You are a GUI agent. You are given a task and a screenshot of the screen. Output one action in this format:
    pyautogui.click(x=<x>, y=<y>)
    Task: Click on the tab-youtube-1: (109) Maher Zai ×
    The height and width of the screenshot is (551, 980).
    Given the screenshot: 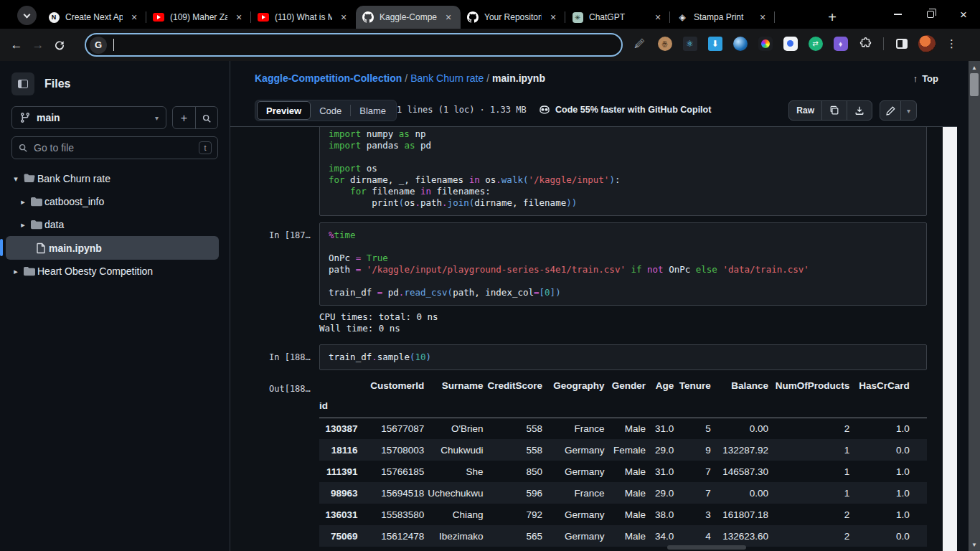 What is the action you would take?
    pyautogui.click(x=199, y=17)
    